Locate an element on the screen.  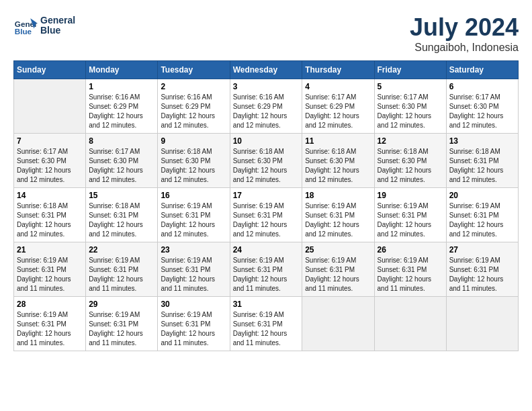
logo-icon: General Blue is located at coordinates (26, 26).